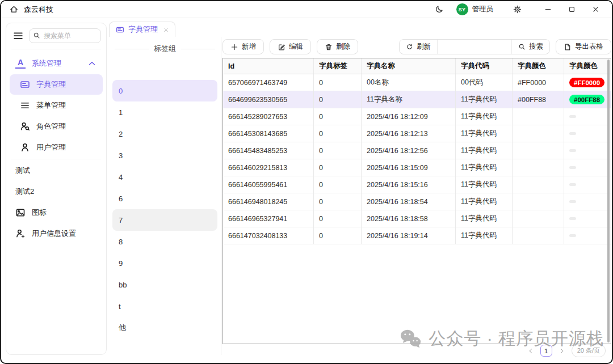  What do you see at coordinates (291, 46) in the screenshot?
I see `edit-button: 编辑` at bounding box center [291, 46].